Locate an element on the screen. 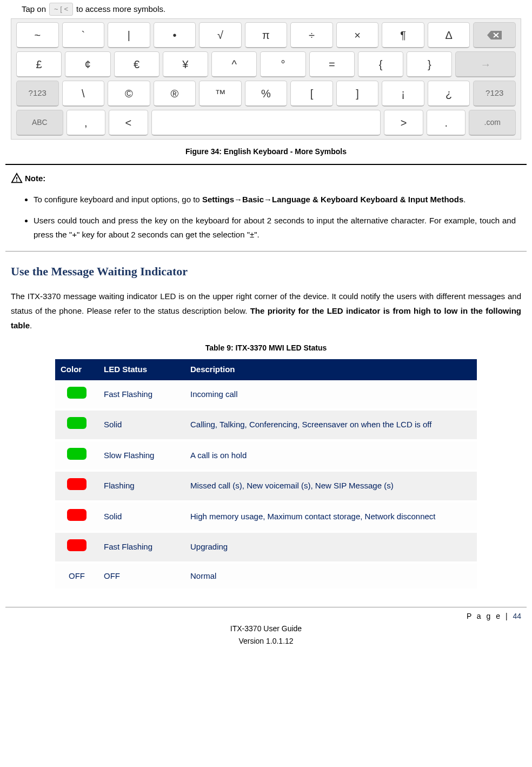 This screenshot has height=767, width=532. kb-key: € is located at coordinates (137, 64).